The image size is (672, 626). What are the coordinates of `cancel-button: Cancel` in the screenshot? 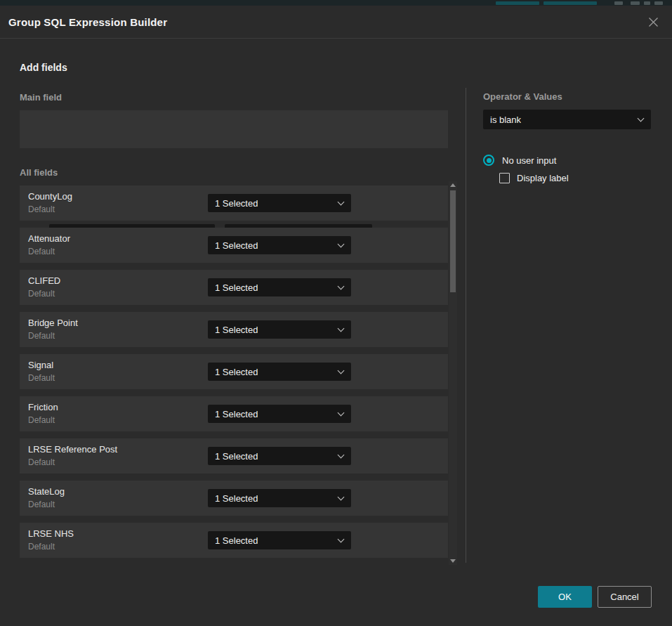 It's located at (625, 597).